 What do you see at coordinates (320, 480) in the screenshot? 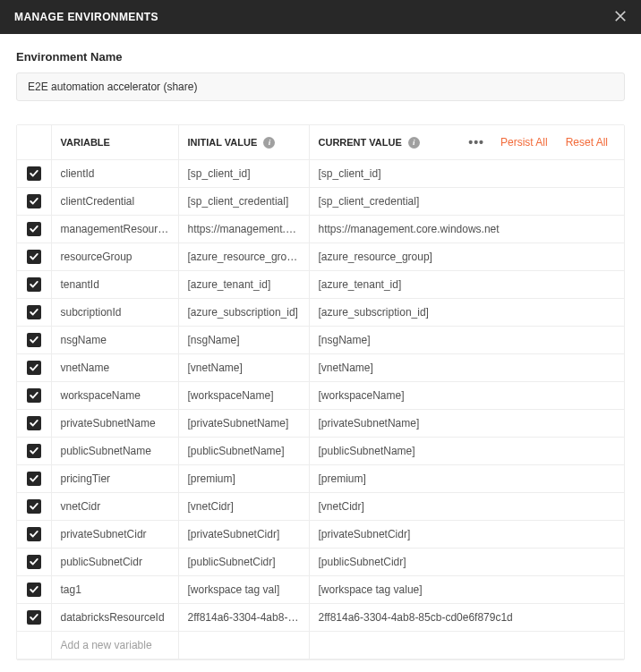
I see `table-row: pricingTier[premium][premium]` at bounding box center [320, 480].